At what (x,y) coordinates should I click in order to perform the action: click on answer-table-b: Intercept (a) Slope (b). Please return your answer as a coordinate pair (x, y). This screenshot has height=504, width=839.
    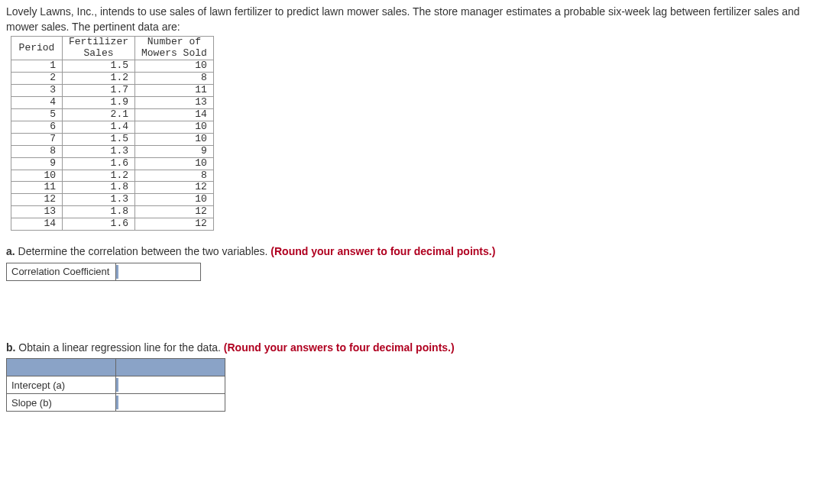
    Looking at the image, I should click on (116, 385).